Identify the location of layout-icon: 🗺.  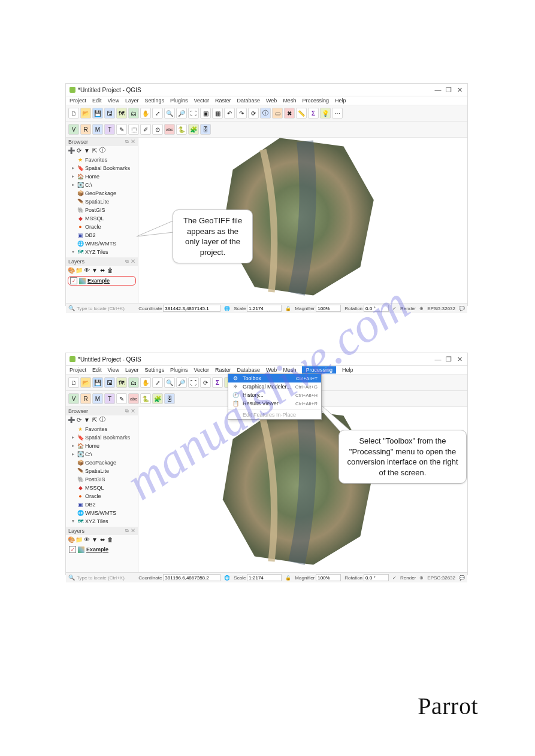
(122, 113).